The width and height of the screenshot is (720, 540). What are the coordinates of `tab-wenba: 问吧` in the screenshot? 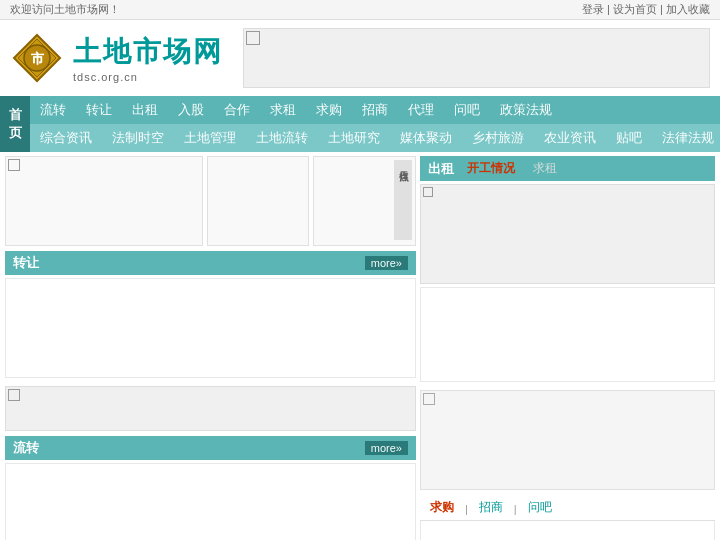 It's located at (540, 508).